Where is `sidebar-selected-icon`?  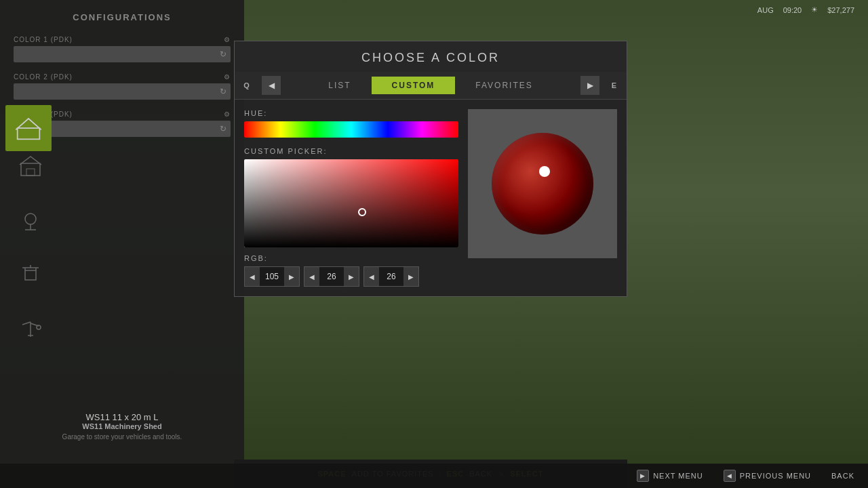 sidebar-selected-icon is located at coordinates (28, 128).